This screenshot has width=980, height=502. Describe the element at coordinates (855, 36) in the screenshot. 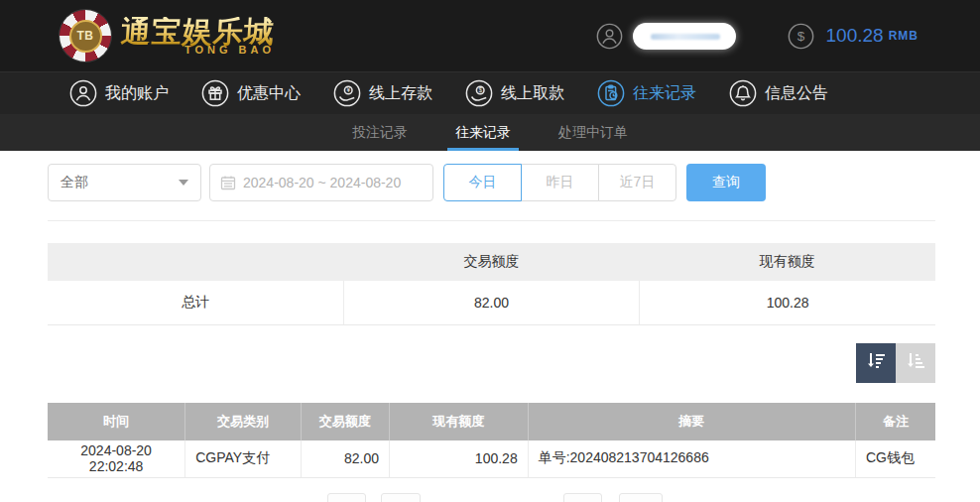

I see `balance-amount: 100.28` at that location.